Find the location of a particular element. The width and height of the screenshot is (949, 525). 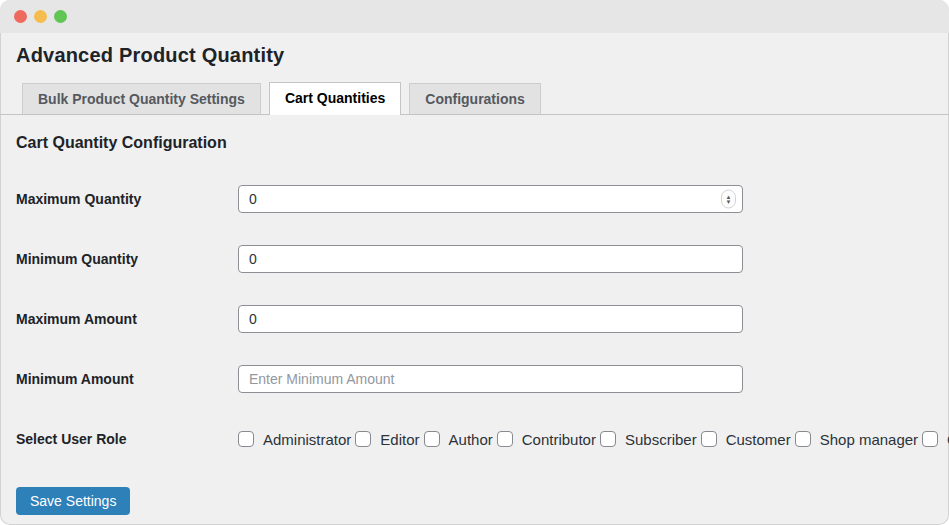

role-administrator-checkbox is located at coordinates (246, 439).